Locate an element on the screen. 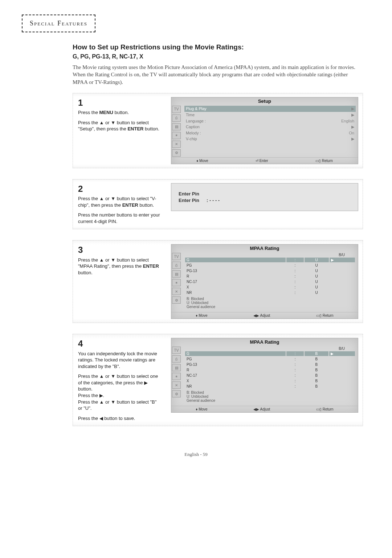 The image size is (392, 558). osd-rating-list: B/U G:U▶ PG:U PG-13:U R:U NC-17:U X:U NR… is located at coordinates (270, 282).